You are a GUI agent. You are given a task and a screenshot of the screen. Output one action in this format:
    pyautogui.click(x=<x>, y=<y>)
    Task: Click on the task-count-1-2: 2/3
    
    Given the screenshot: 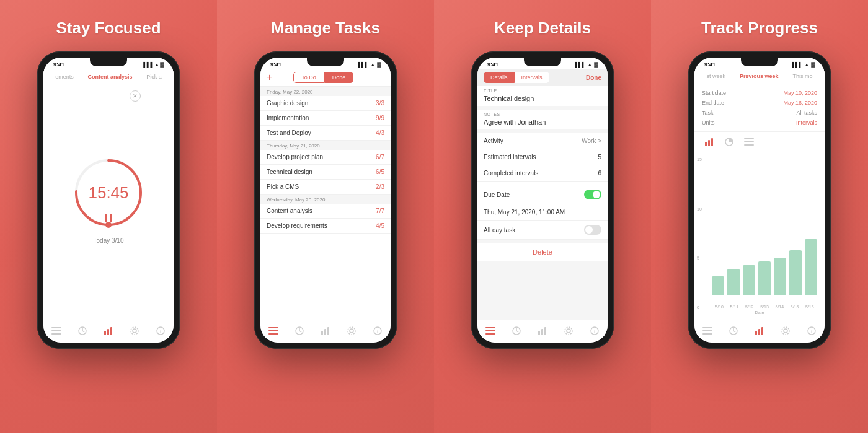 What is the action you would take?
    pyautogui.click(x=380, y=187)
    